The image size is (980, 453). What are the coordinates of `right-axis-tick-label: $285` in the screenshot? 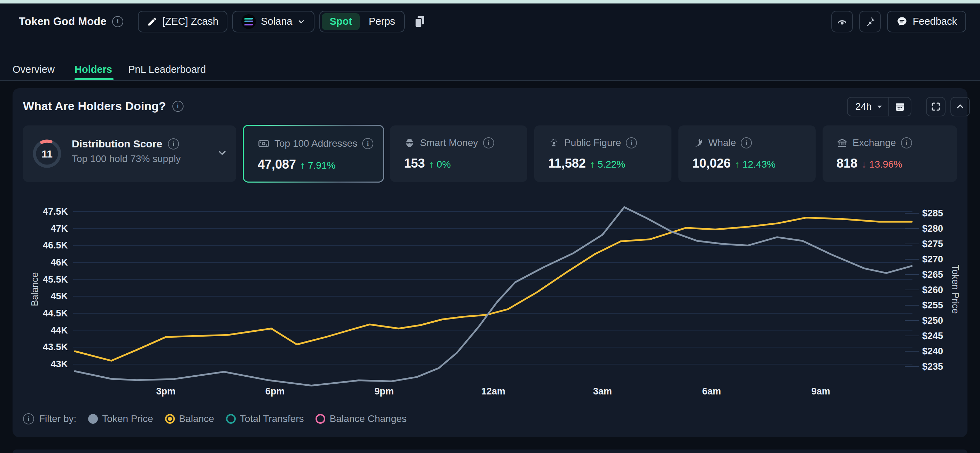 It's located at (933, 213).